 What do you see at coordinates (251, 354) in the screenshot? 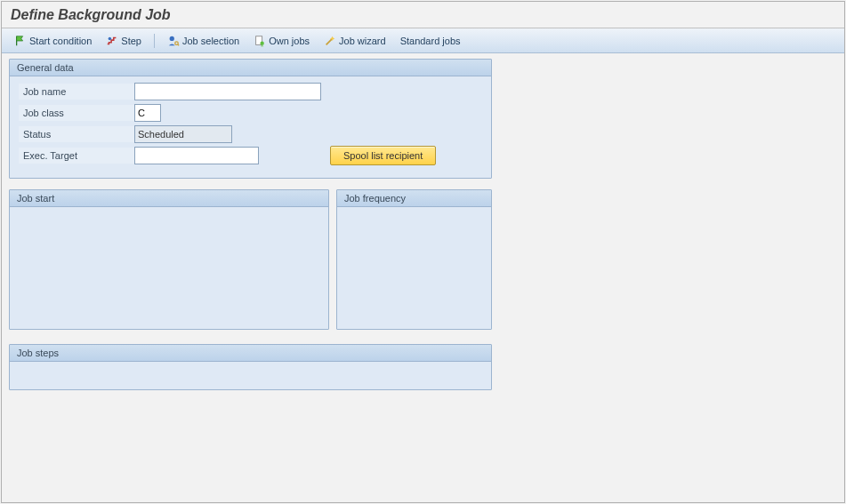
I see `panel-header: Job steps` at bounding box center [251, 354].